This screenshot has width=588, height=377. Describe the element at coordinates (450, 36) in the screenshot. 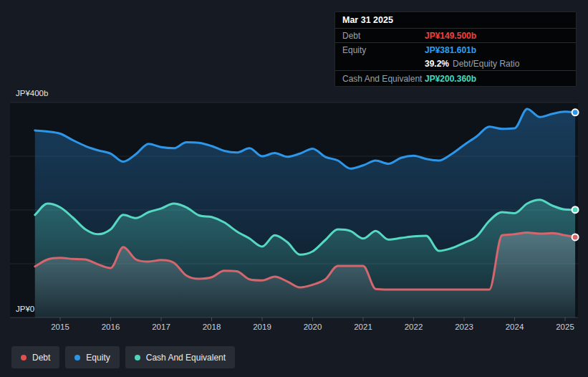

I see `tooltip-debt-value: JP¥149.500b` at that location.